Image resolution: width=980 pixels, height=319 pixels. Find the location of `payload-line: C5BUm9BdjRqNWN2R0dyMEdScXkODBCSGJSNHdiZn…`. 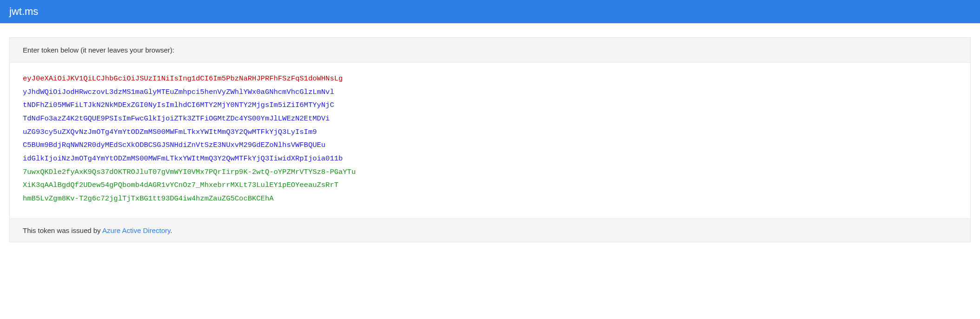

payload-line: C5BUm9BdjRqNWN2R0dyMEdScXkODBCSGJSNHdiZn… is located at coordinates (490, 145).